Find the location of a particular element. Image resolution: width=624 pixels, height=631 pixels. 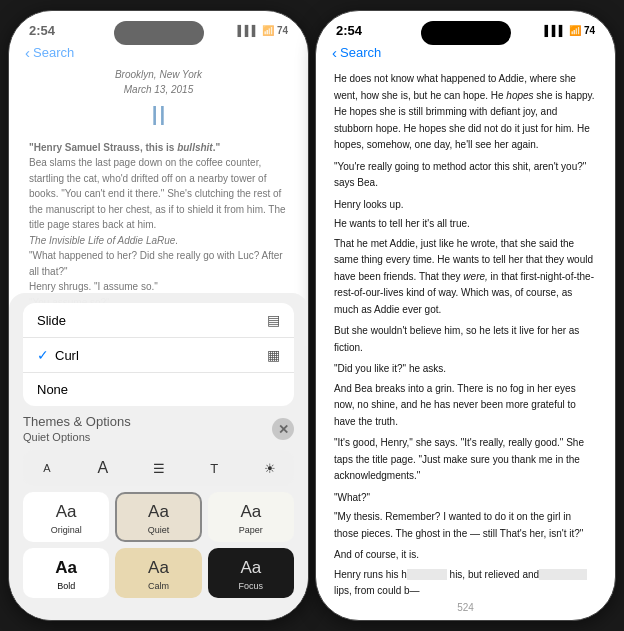

wifi-icon: 📶 is located at coordinates (268, 30).